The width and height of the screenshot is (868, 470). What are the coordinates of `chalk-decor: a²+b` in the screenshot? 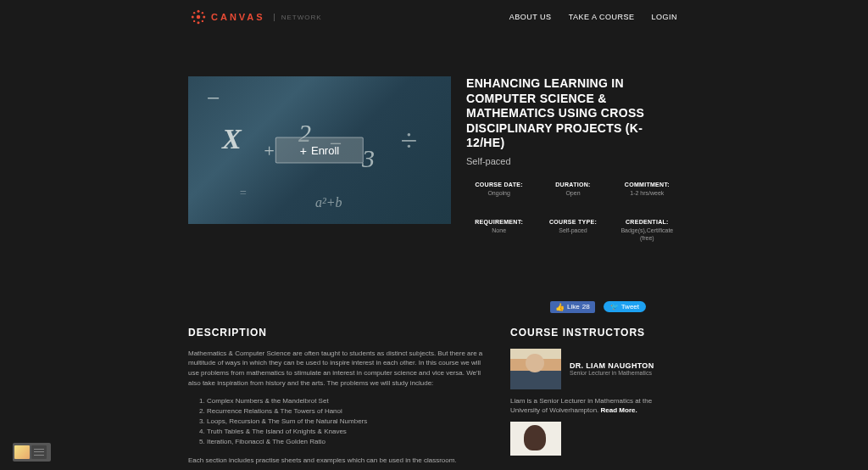 It's located at (329, 203).